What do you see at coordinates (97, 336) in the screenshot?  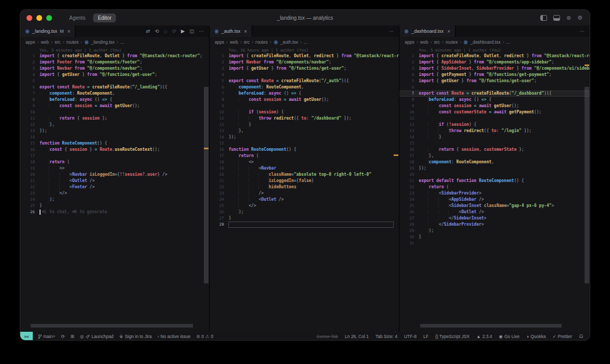 I see `launchpad-item: ◎ Launchpad` at bounding box center [97, 336].